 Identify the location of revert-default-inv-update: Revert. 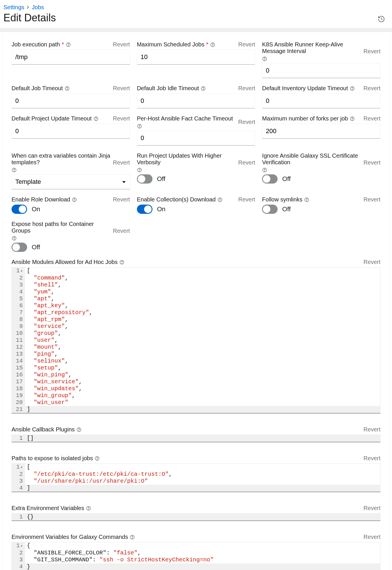
(372, 88).